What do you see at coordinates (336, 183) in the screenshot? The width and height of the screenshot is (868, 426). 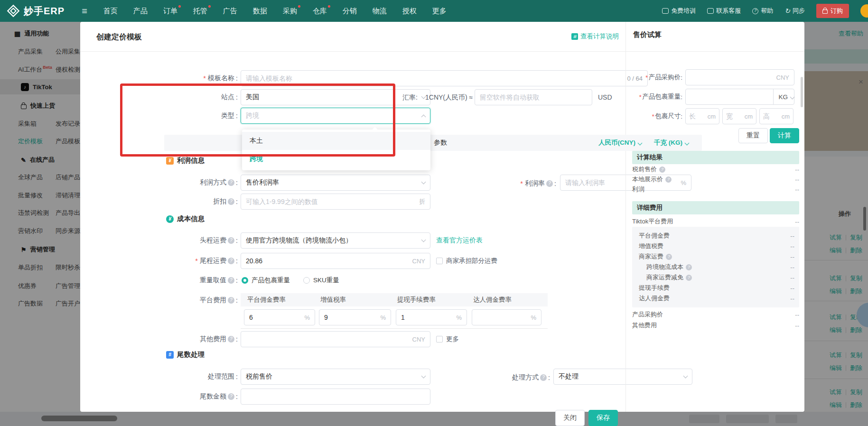 I see `profit-method-select: 售价利润率` at bounding box center [336, 183].